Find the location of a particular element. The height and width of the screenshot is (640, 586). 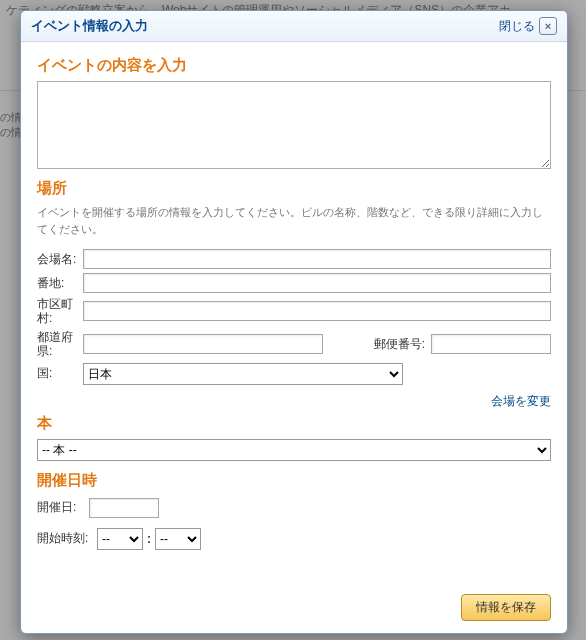

background-side-text: の情 の情 is located at coordinates (11, 126).